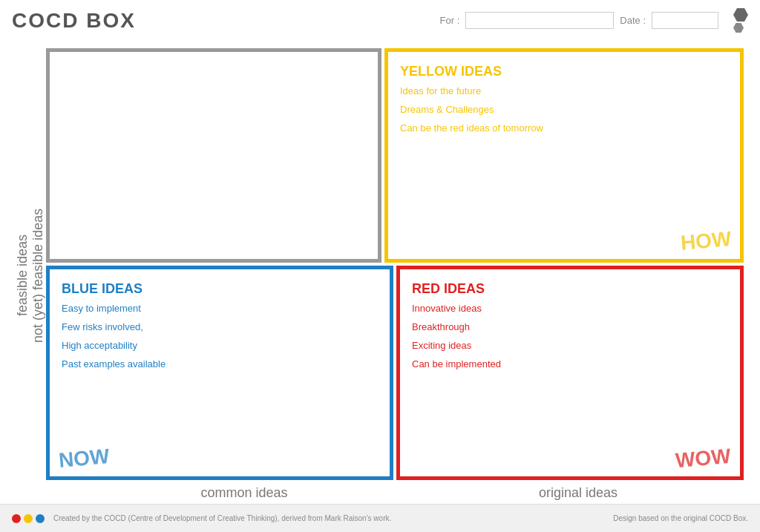 The image size is (760, 532). What do you see at coordinates (564, 128) in the screenshot?
I see `yellow-item-3: Can be the red ideas of tomorrow` at bounding box center [564, 128].